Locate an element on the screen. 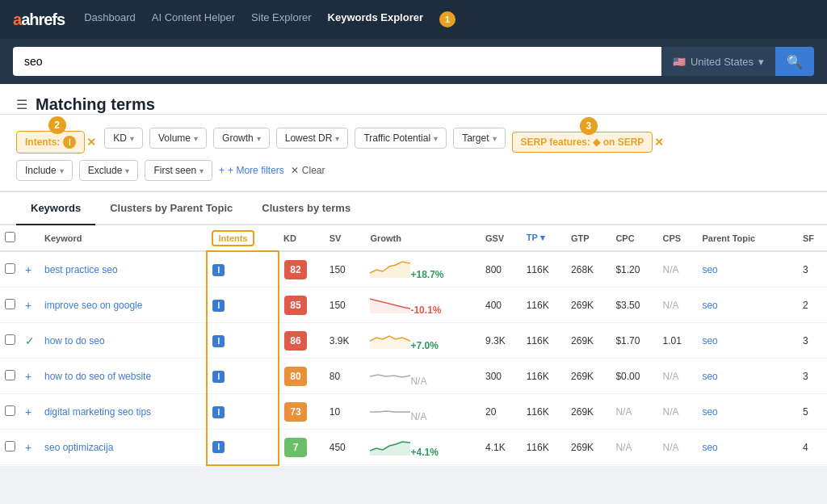 This screenshot has height=504, width=827. row-gsv-cell: 4.1K is located at coordinates (501, 447).